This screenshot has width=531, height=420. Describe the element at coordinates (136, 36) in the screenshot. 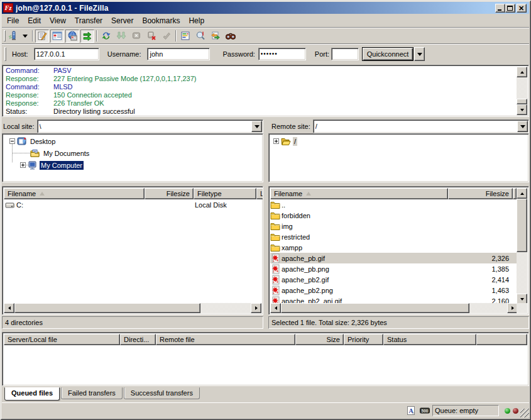

I see `cancel-icon` at that location.